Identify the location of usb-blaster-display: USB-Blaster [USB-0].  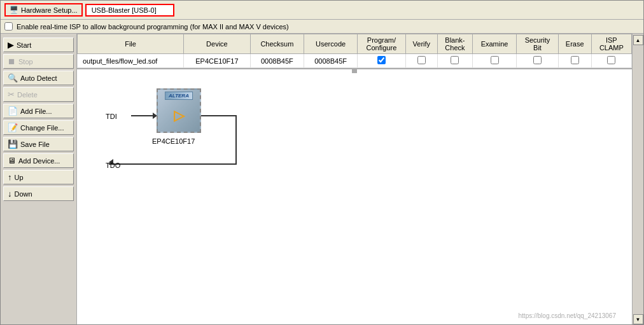
(130, 10).